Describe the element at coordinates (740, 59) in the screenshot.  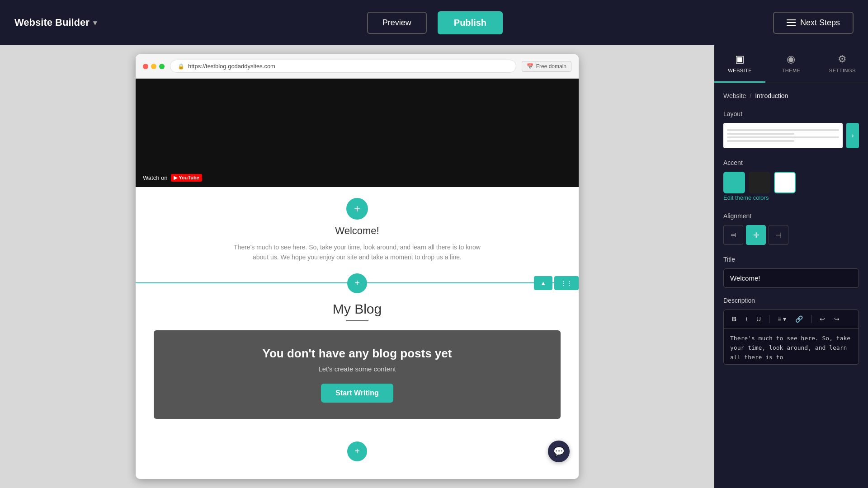
I see `website-tab-icon: ▣` at that location.